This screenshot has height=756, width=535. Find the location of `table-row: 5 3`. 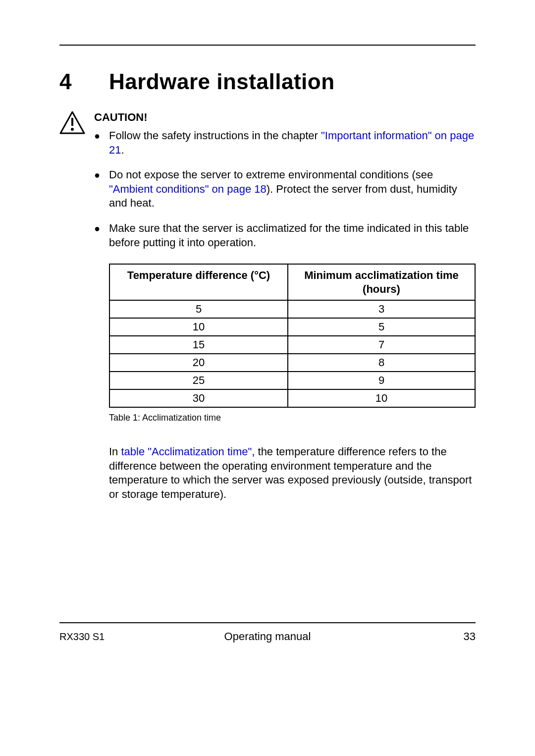

table-row: 5 3 is located at coordinates (292, 309).